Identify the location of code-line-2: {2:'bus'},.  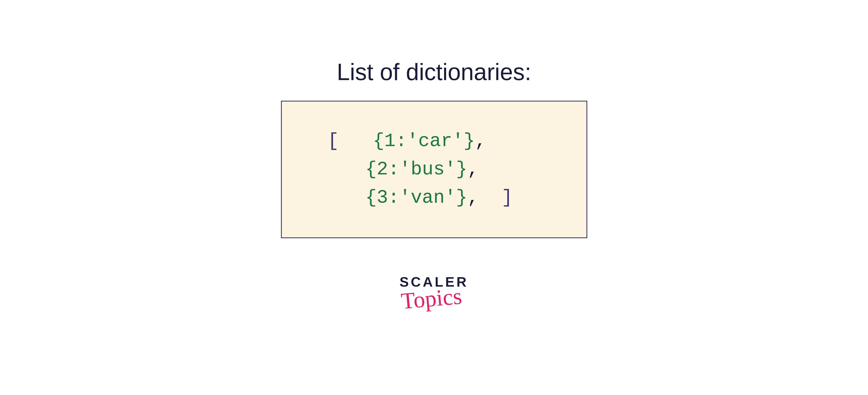
(437, 169).